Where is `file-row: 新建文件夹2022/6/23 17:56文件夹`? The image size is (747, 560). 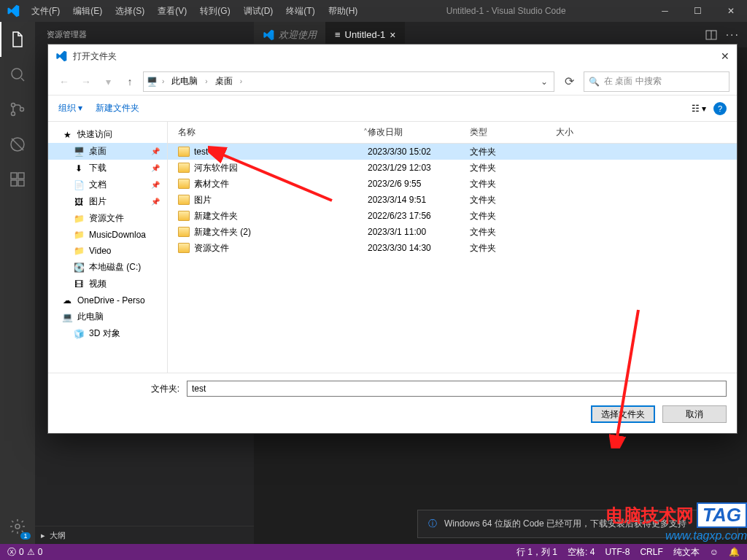
file-row: 新建文件夹2022/6/23 17:56文件夹 is located at coordinates (452, 216).